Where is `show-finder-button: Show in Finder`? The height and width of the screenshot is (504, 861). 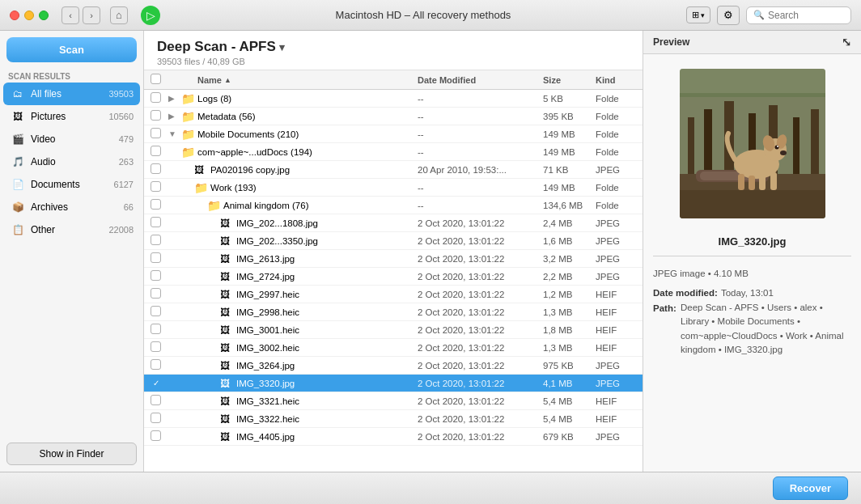
show-finder-button: Show in Finder is located at coordinates (71, 454).